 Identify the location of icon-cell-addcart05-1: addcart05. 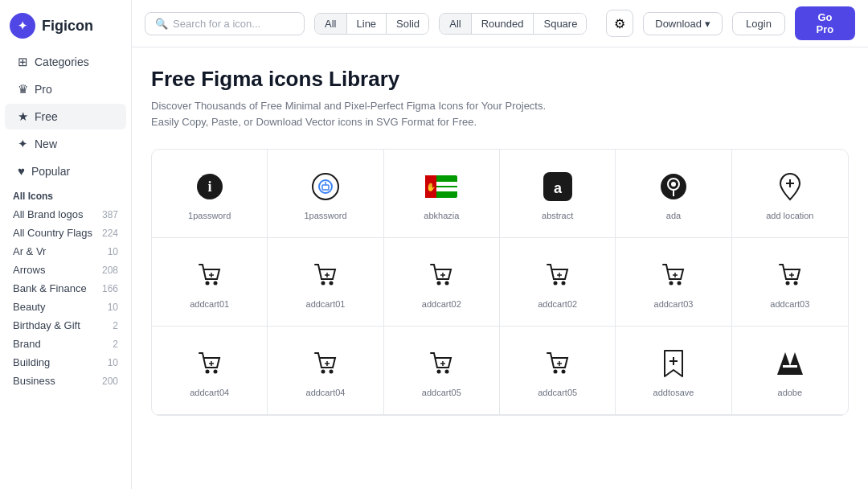
(442, 371).